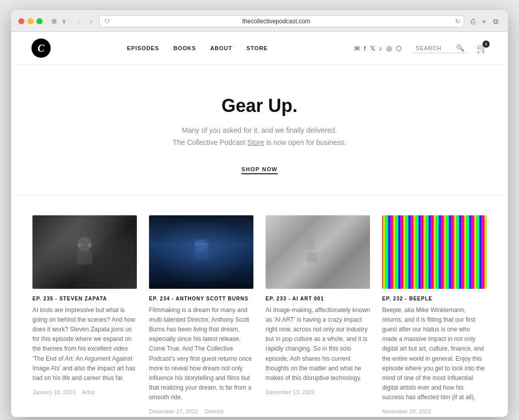  I want to click on forward-button: ›, so click(91, 21).